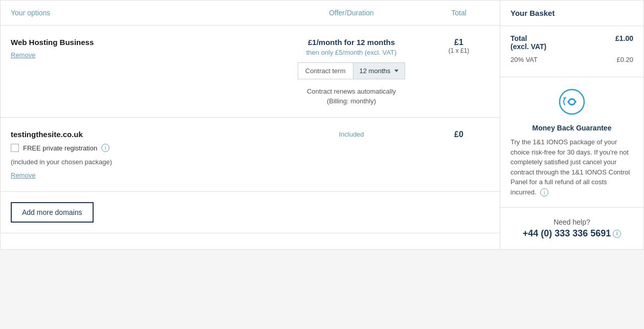 This screenshot has width=644, height=329. Describe the element at coordinates (459, 51) in the screenshot. I see `product-total-detail: (1 x £1)` at that location.